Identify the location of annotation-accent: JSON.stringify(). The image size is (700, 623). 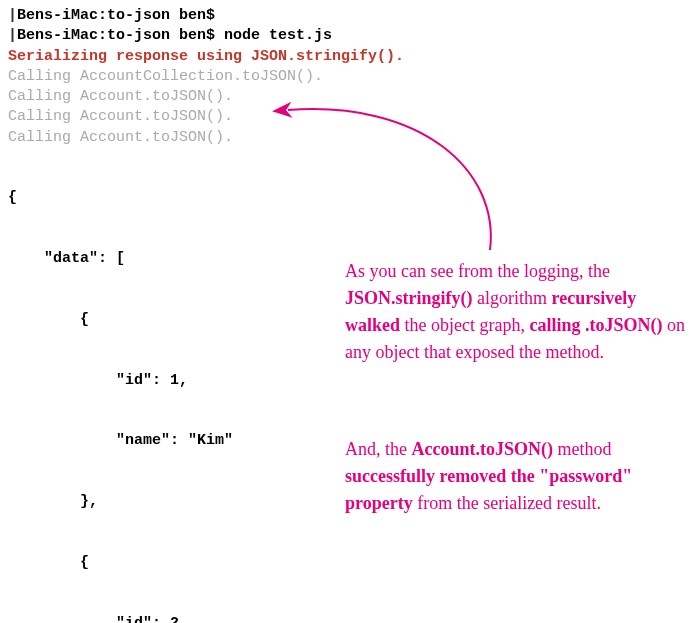
(409, 298).